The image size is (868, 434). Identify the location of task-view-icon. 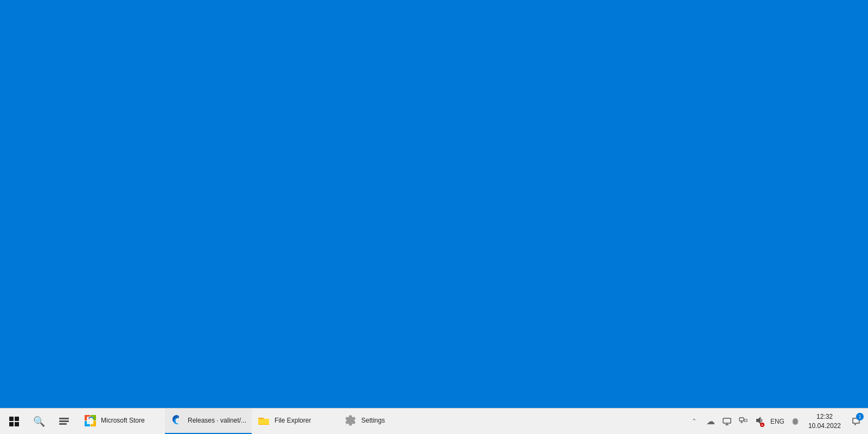
(64, 422).